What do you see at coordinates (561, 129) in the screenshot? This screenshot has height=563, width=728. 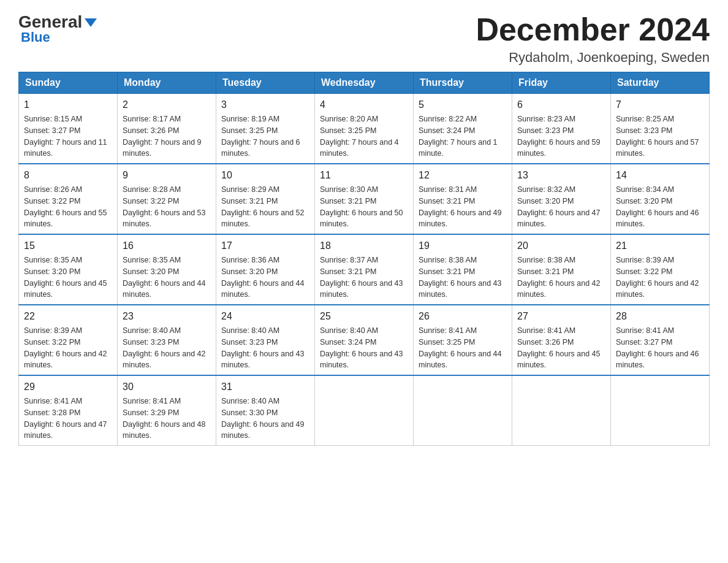 I see `calendar-cell: 6Sunrise: 8:23 AMSunset: 3:23 PMDaylight…` at bounding box center [561, 129].